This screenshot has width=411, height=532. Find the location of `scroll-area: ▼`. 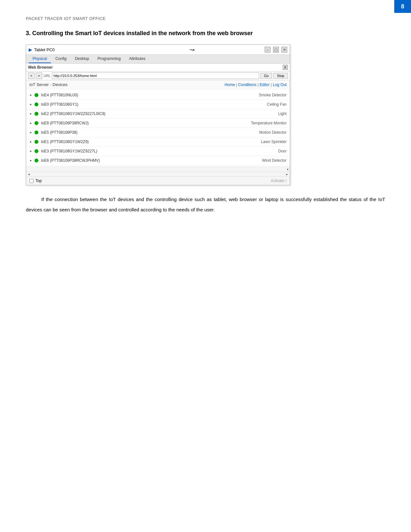

scroll-area: ▼ is located at coordinates (158, 169).